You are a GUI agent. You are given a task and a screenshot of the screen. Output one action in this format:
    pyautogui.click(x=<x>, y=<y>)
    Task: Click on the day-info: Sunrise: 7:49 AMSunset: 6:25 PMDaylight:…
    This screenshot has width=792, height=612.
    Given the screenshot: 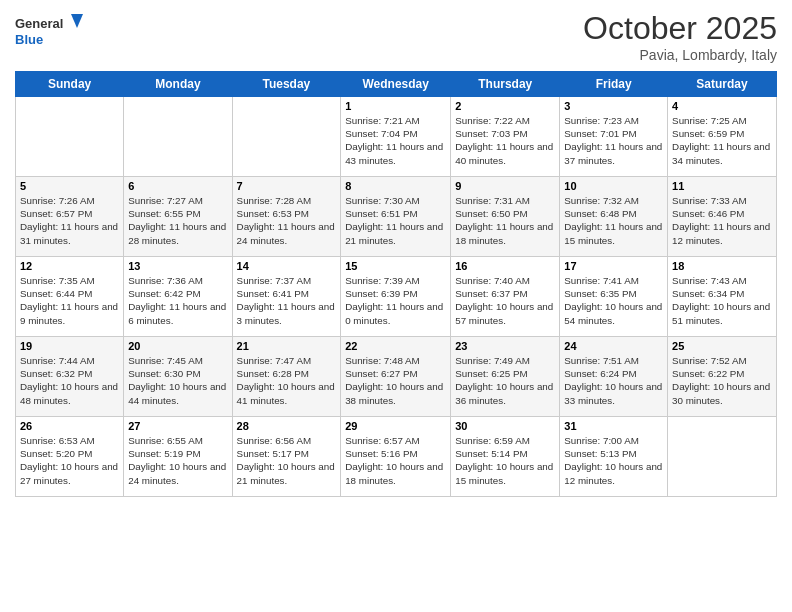 What is the action you would take?
    pyautogui.click(x=505, y=380)
    